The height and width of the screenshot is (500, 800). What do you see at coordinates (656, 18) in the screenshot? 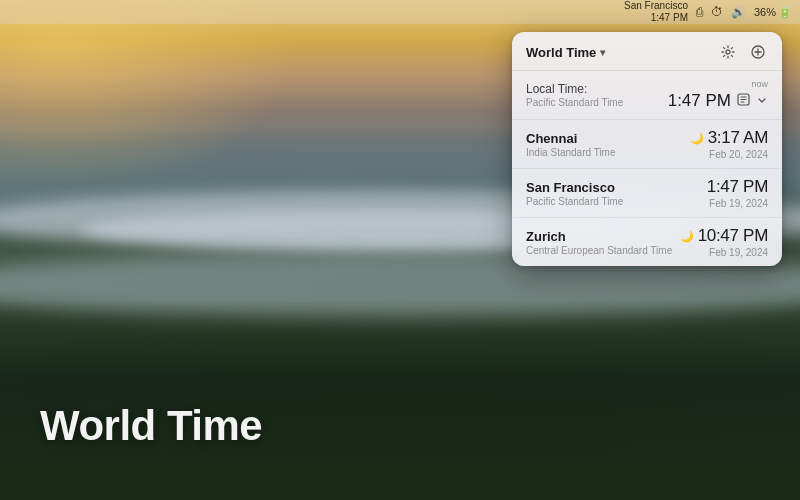
I see `menubar-time: 1:47 PM` at bounding box center [656, 18].